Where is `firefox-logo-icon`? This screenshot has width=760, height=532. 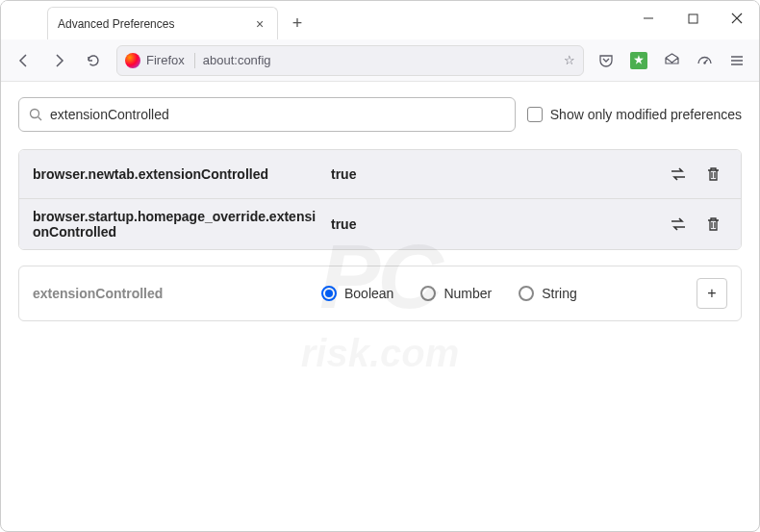
firefox-logo-icon is located at coordinates (133, 61).